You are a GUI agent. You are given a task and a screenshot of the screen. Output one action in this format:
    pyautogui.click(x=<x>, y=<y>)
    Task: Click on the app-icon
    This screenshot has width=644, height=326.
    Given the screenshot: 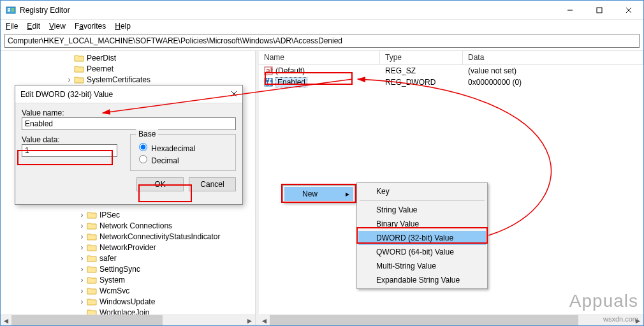 What is the action you would take?
    pyautogui.click(x=11, y=10)
    